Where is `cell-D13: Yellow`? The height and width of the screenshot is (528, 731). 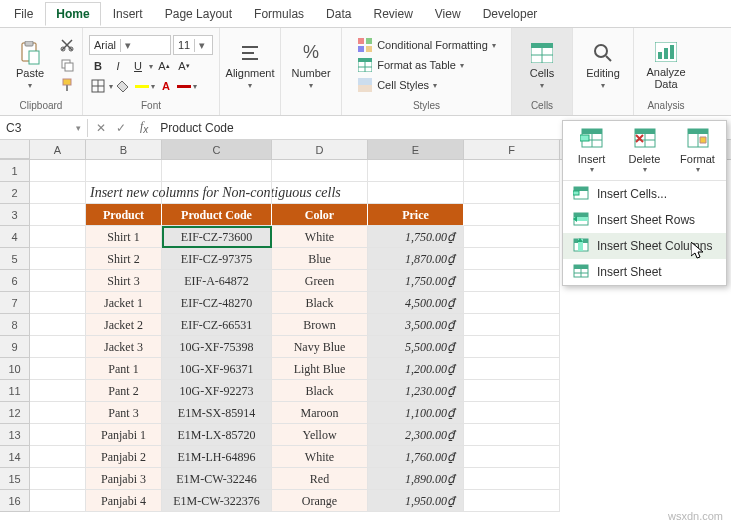
cell-D13: Yellow is located at coordinates (320, 435).